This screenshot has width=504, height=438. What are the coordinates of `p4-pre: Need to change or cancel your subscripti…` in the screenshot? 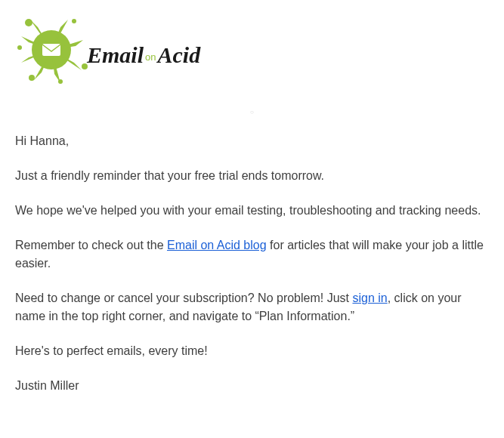 It's located at (184, 298).